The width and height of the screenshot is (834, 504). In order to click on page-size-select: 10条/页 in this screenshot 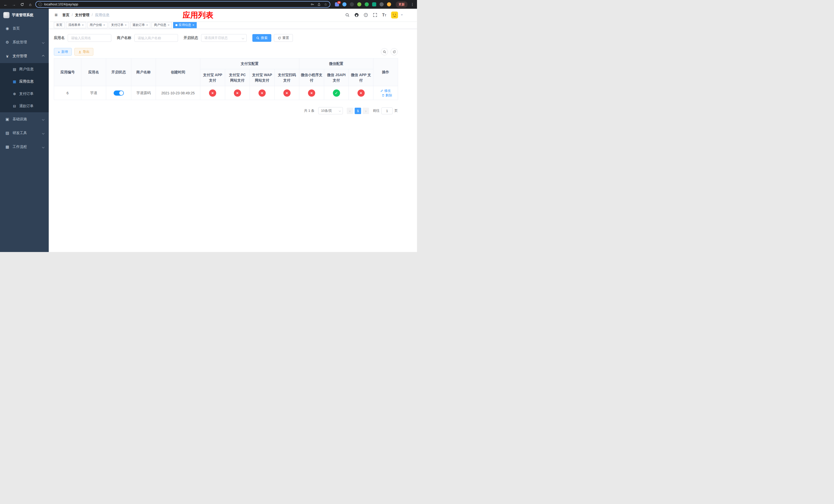, I will do `click(330, 111)`.